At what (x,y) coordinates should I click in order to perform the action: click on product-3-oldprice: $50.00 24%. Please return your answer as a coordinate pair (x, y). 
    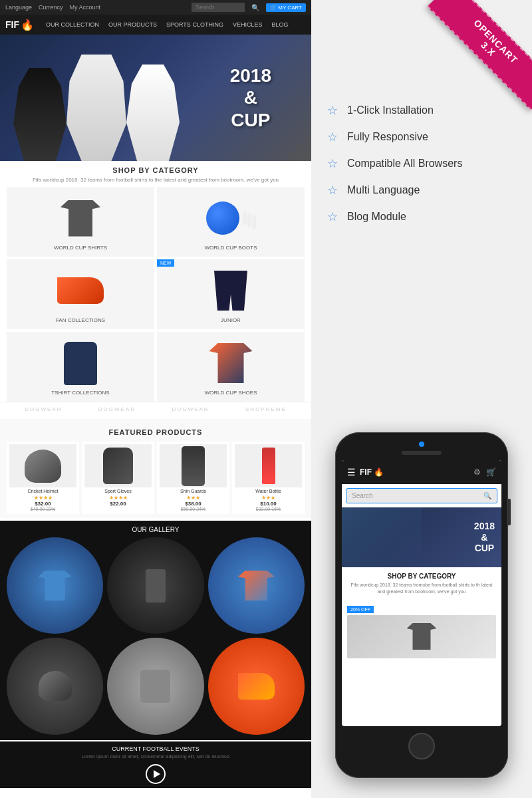
    Looking at the image, I should click on (193, 509).